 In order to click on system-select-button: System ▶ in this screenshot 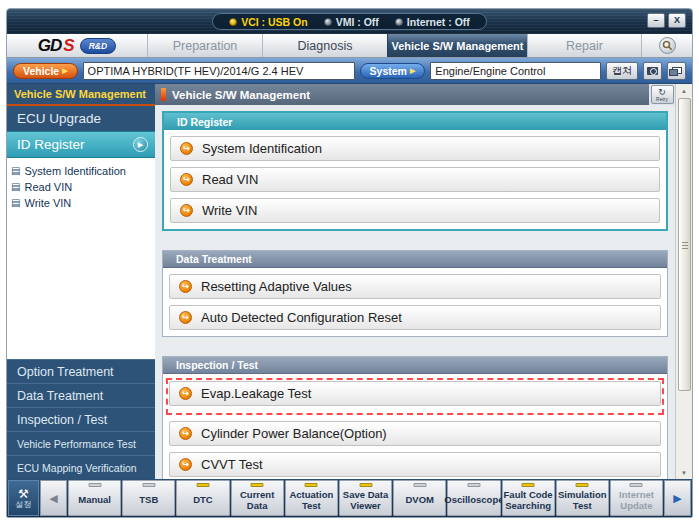, I will do `click(393, 71)`.